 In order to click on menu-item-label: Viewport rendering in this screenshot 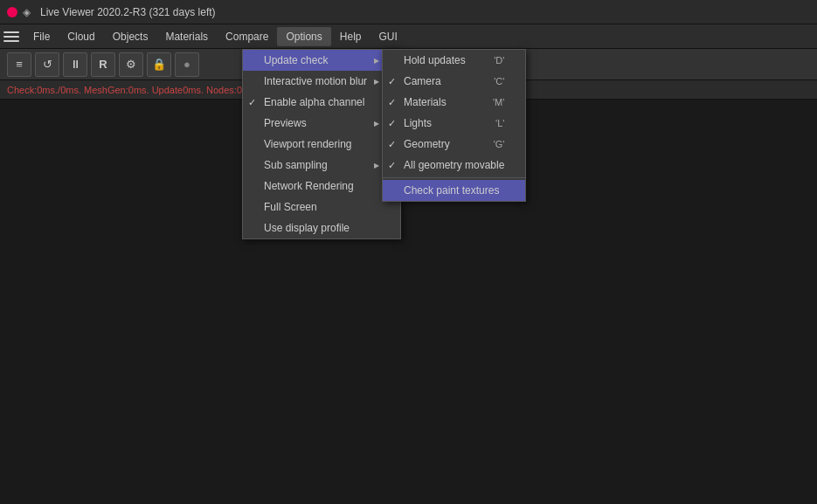, I will do `click(308, 144)`.